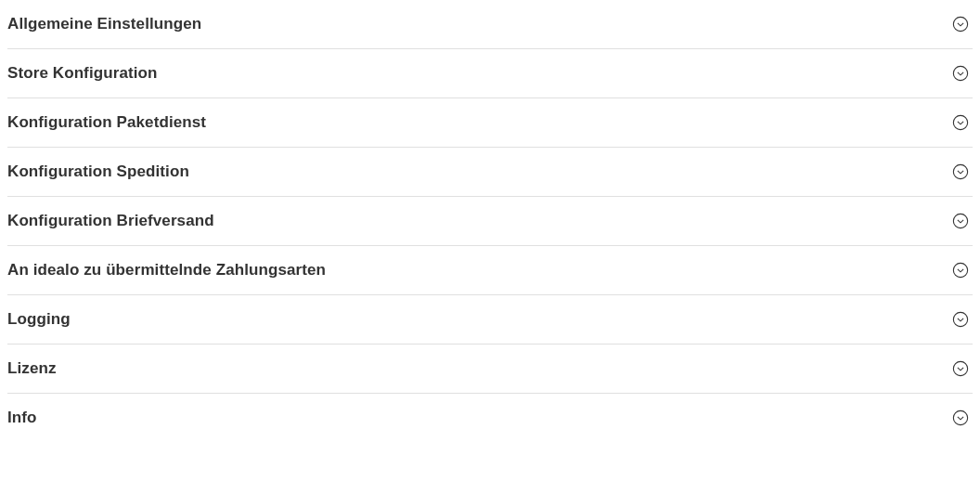 The height and width of the screenshot is (494, 980). What do you see at coordinates (490, 319) in the screenshot?
I see `accordion-item-logging: Logging` at bounding box center [490, 319].